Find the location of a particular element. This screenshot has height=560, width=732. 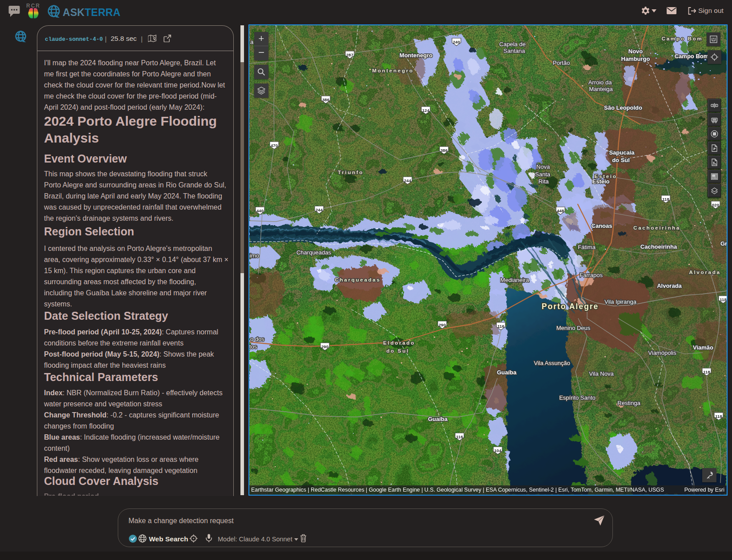

svg-text: Restinga is located at coordinates (629, 403).